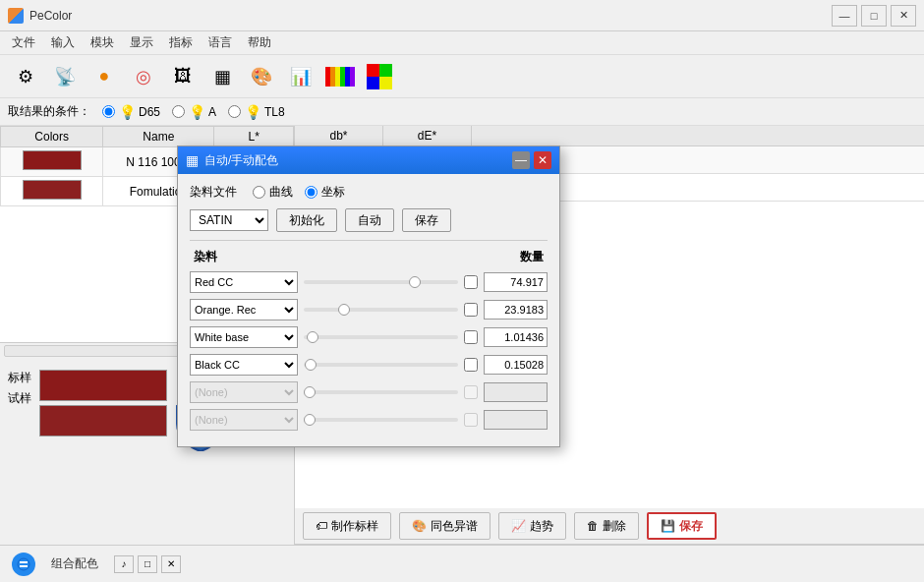  I want to click on auto-btn: 自动, so click(370, 220).